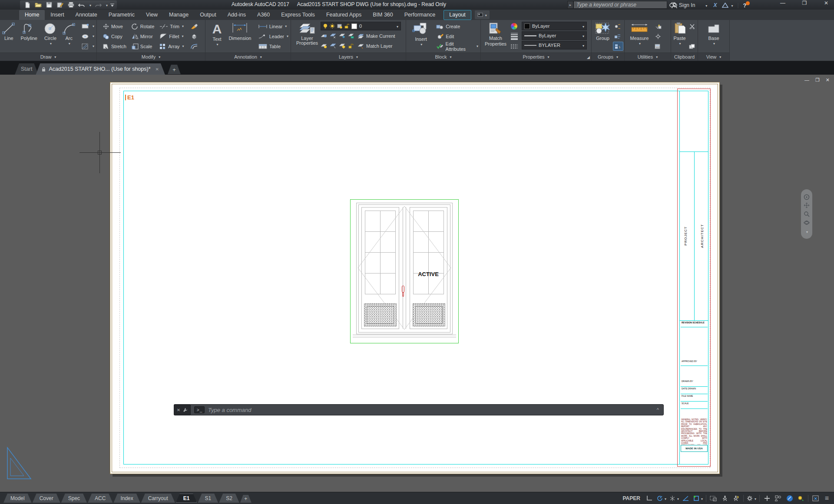 The image size is (834, 504). What do you see at coordinates (801, 498) in the screenshot?
I see `isolate-objects-icon` at bounding box center [801, 498].